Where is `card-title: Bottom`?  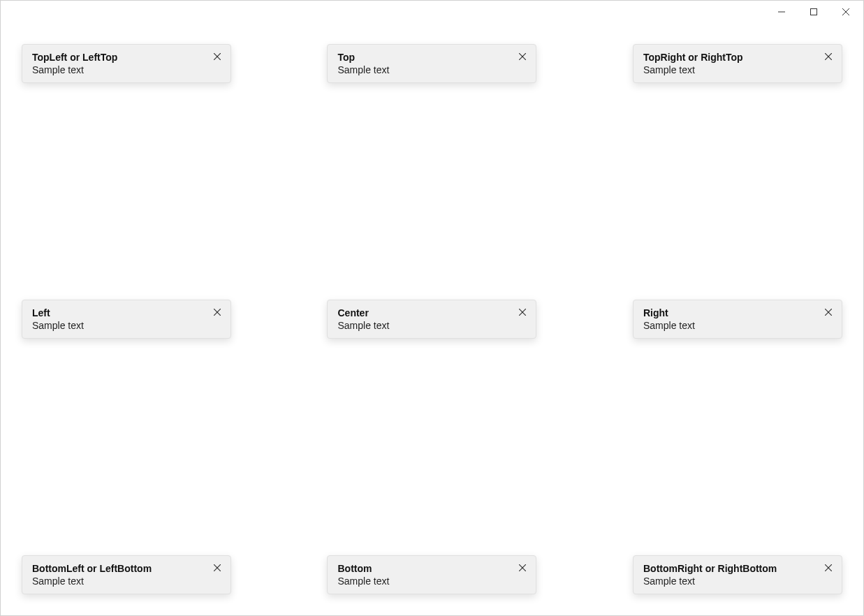
card-title: Bottom is located at coordinates (432, 569).